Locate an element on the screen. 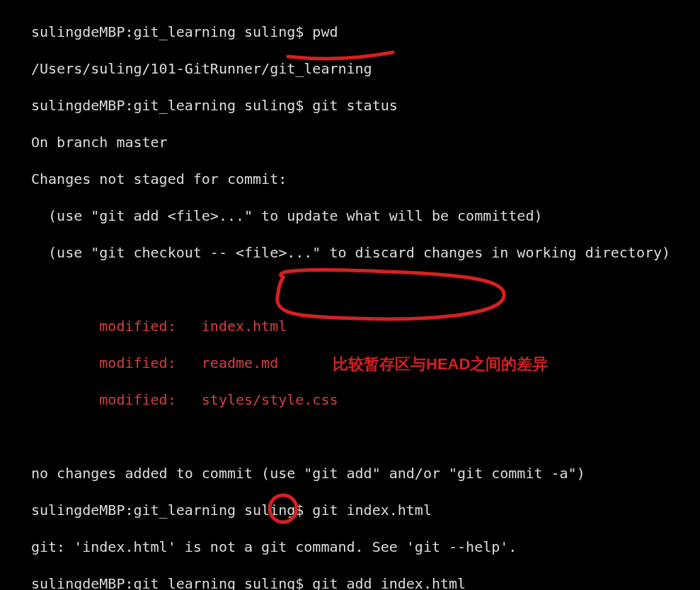 Image resolution: width=700 pixels, height=590 pixels. status-no-changes: no changes added to commit (use "git add… is located at coordinates (350, 473).